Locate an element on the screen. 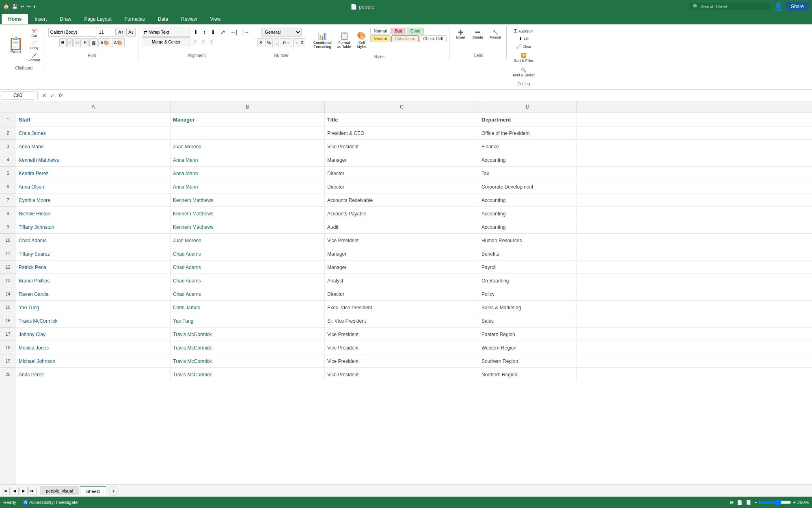 The width and height of the screenshot is (812, 508). cell-c-20: Vice President is located at coordinates (402, 375).